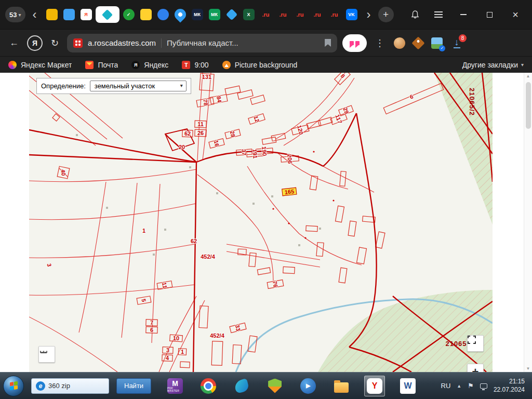 This screenshot has width=532, height=399. I want to click on excel-green-icon: X, so click(249, 15).